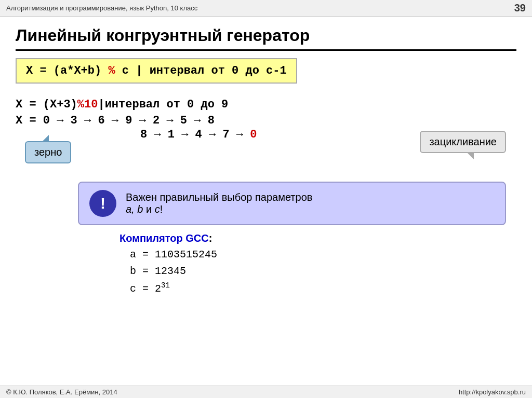 The height and width of the screenshot is (398, 532). What do you see at coordinates (323, 289) in the screenshot?
I see `compiler-c: c = 231` at bounding box center [323, 289].